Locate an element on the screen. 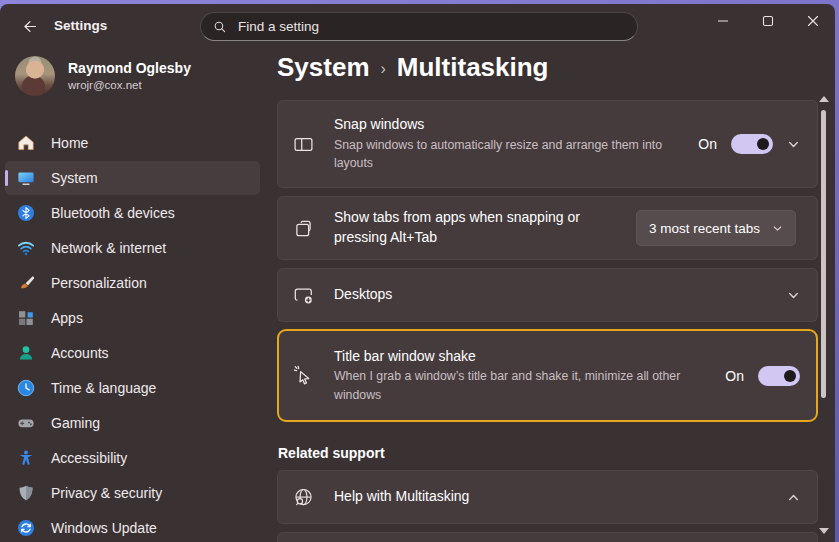  sidebar-item-label: Gaming is located at coordinates (76, 423).